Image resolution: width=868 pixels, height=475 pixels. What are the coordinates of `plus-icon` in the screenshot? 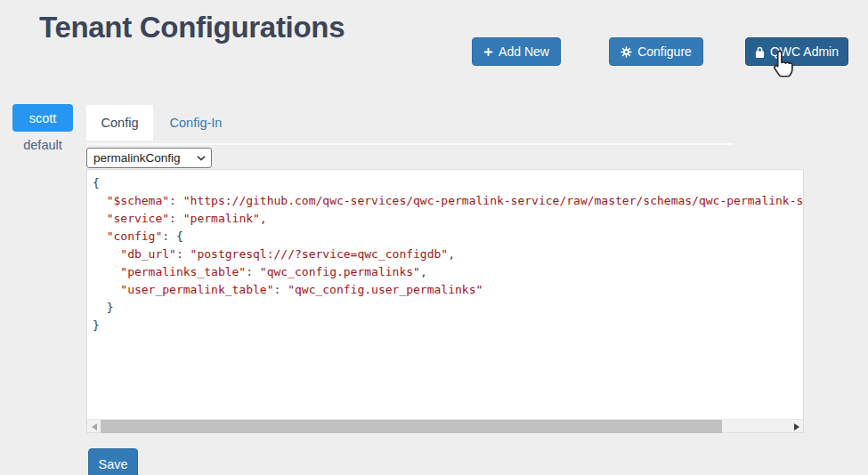 It's located at (488, 52).